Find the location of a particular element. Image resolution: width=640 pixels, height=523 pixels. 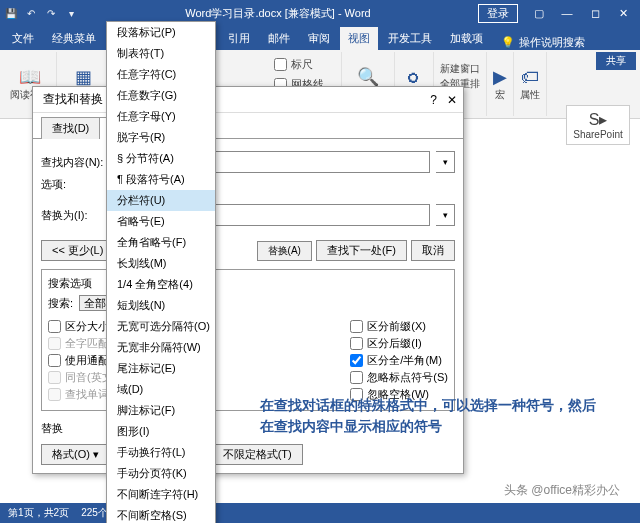

tab-review: 审阅 is located at coordinates (319, 38).